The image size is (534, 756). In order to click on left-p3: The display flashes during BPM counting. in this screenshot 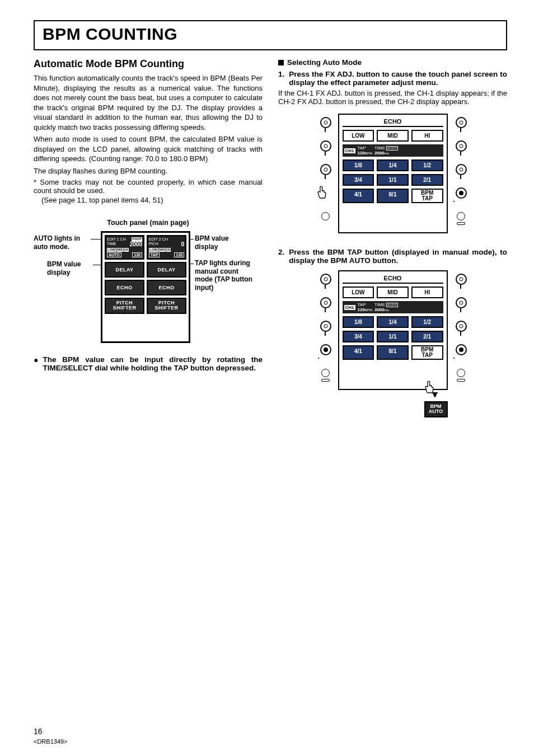, I will do `click(148, 171)`.